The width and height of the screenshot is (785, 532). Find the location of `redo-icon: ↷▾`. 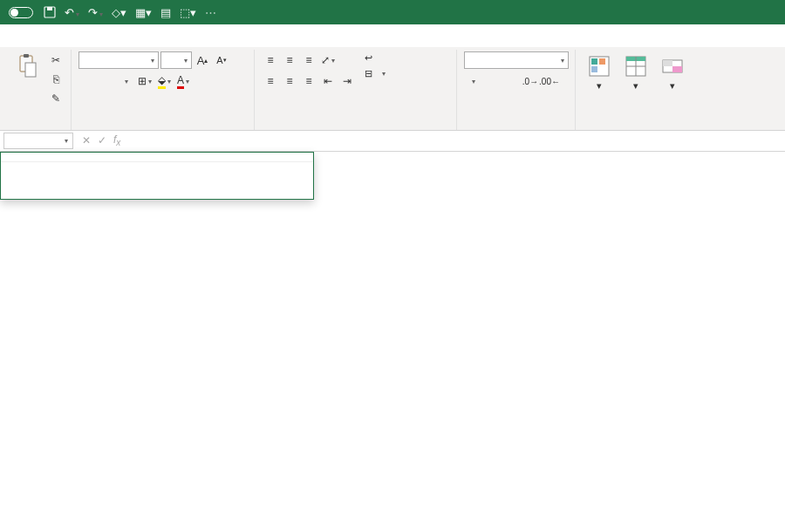

redo-icon: ↷▾ is located at coordinates (96, 12).